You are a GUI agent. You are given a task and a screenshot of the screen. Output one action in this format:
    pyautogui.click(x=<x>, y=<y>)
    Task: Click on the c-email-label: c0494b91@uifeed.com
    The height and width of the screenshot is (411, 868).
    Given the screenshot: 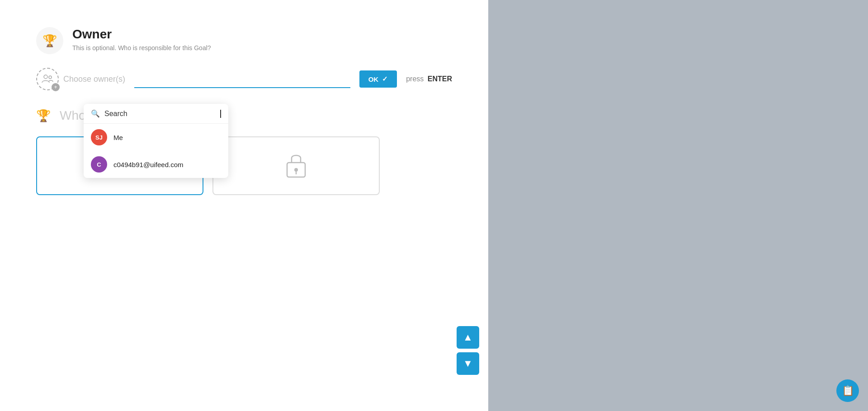 What is the action you would take?
    pyautogui.click(x=148, y=164)
    